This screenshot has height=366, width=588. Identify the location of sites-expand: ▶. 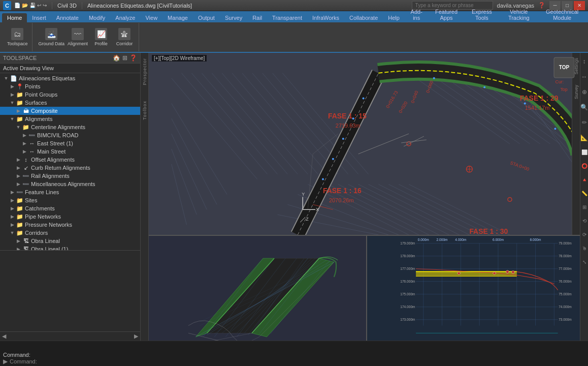
(12, 200).